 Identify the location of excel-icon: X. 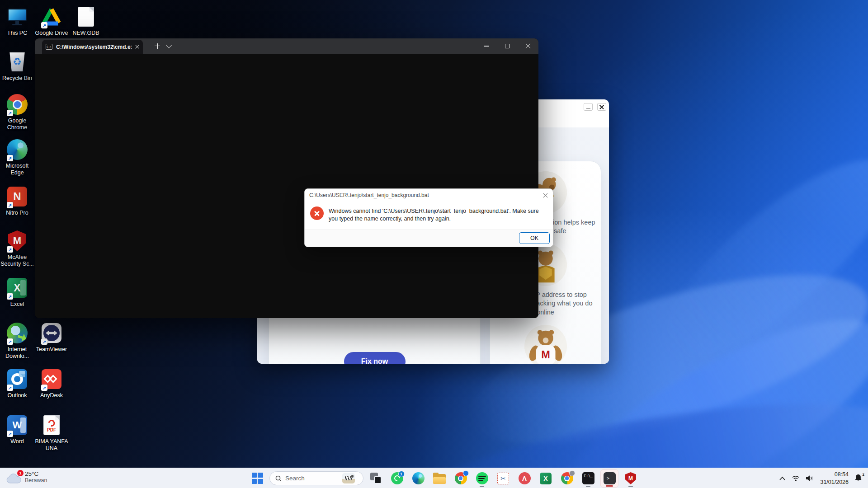
(546, 479).